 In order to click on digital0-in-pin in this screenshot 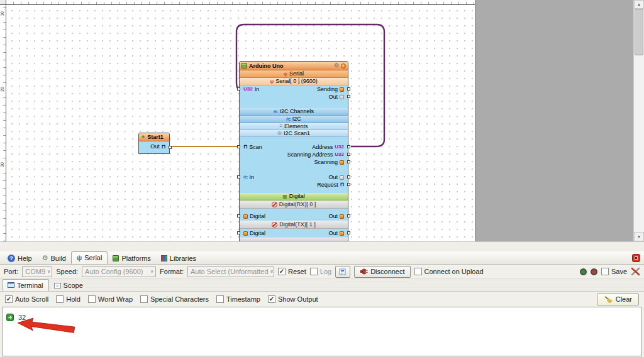, I will do `click(239, 216)`.